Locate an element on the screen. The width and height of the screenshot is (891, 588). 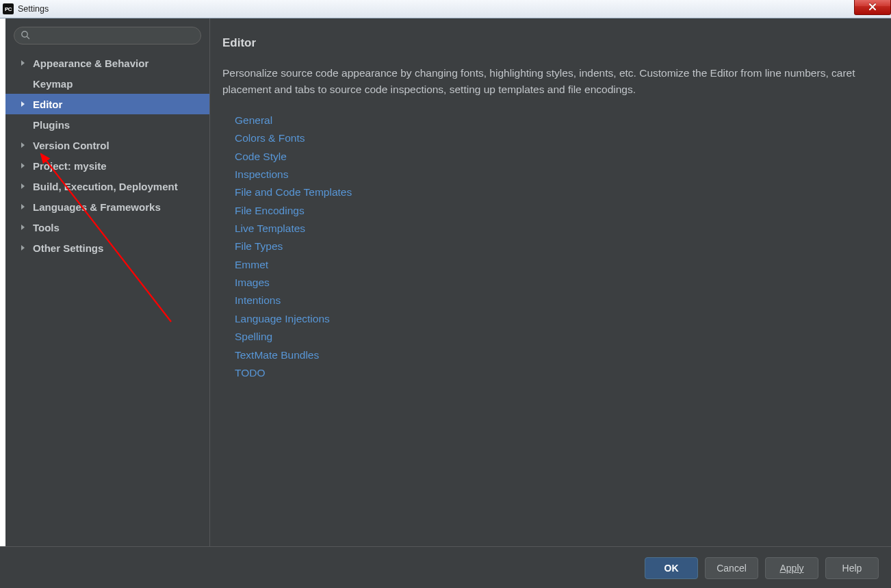
tree-item-label: Build, Execution, Deployment is located at coordinates (105, 186).